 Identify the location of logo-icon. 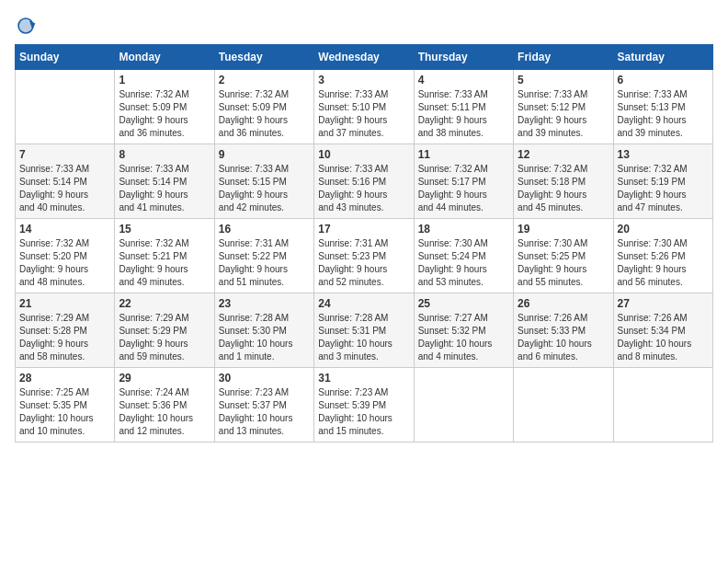
(26, 26).